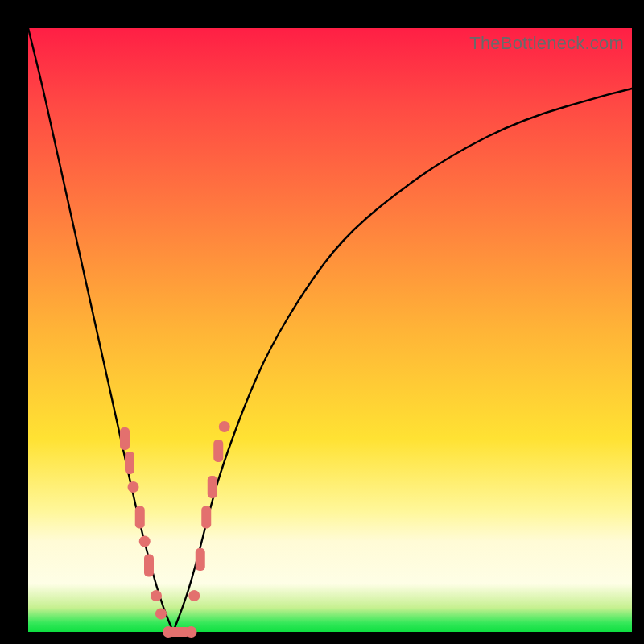 The width and height of the screenshot is (644, 644). I want to click on marker-group, so click(175, 530).